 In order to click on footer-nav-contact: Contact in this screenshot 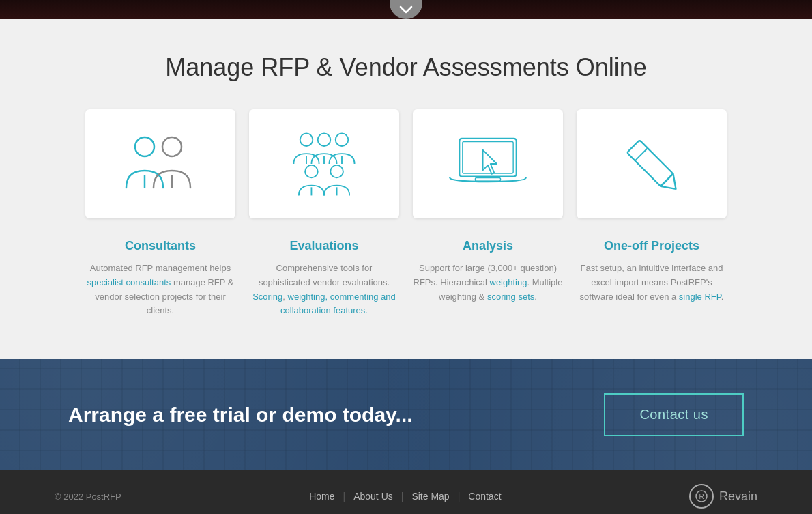, I will do `click(484, 496)`.